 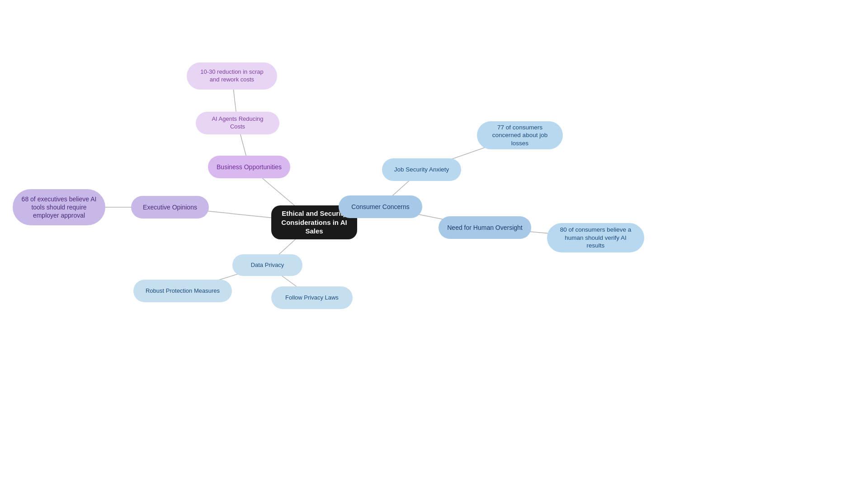 I want to click on ai-agents-node: AI Agents Reducing Costs, so click(x=238, y=123).